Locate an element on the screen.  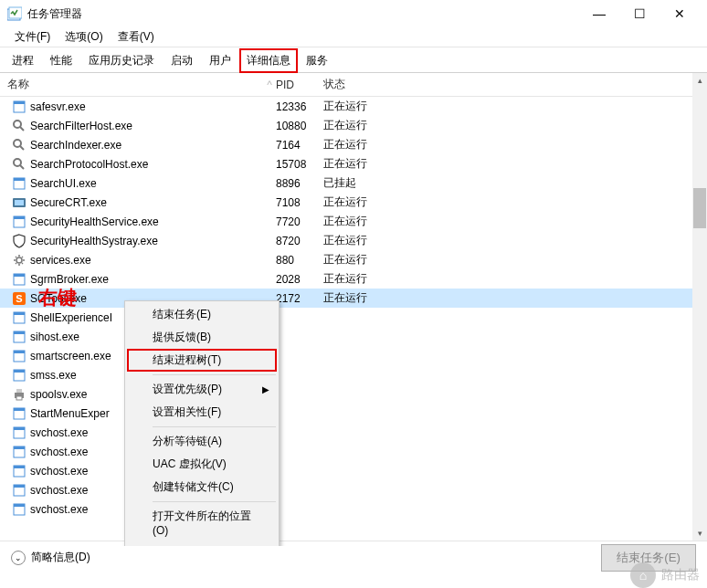
process-pid: 15708 is located at coordinates (295, 164).